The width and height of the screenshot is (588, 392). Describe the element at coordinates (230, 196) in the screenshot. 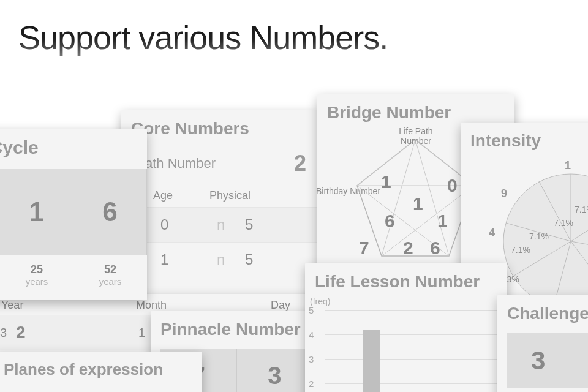

I see `col-physical: Physical` at that location.